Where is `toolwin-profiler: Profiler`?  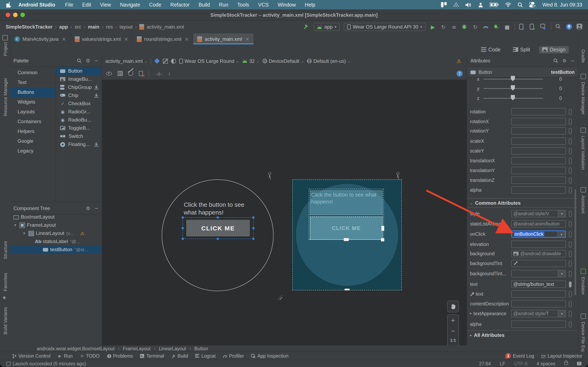
toolwin-profiler: Profiler is located at coordinates (233, 356).